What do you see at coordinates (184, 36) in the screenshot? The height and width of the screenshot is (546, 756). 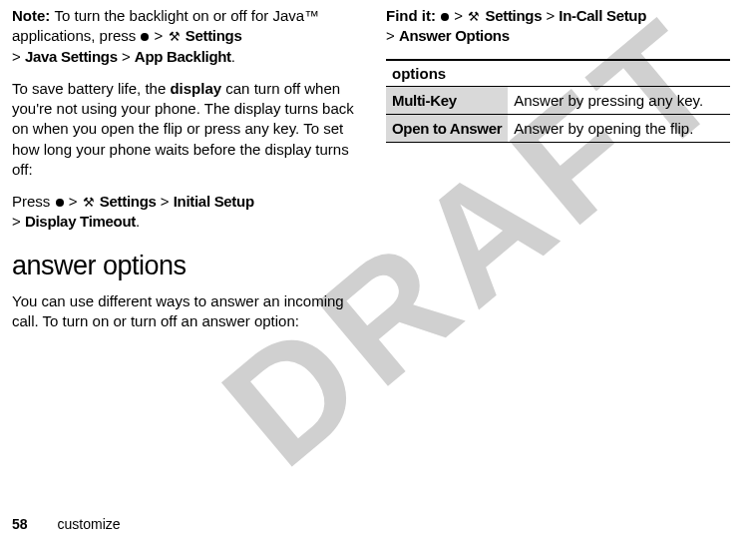 I see `note-paragraph: Note: To turn the backlight on or off fo…` at bounding box center [184, 36].